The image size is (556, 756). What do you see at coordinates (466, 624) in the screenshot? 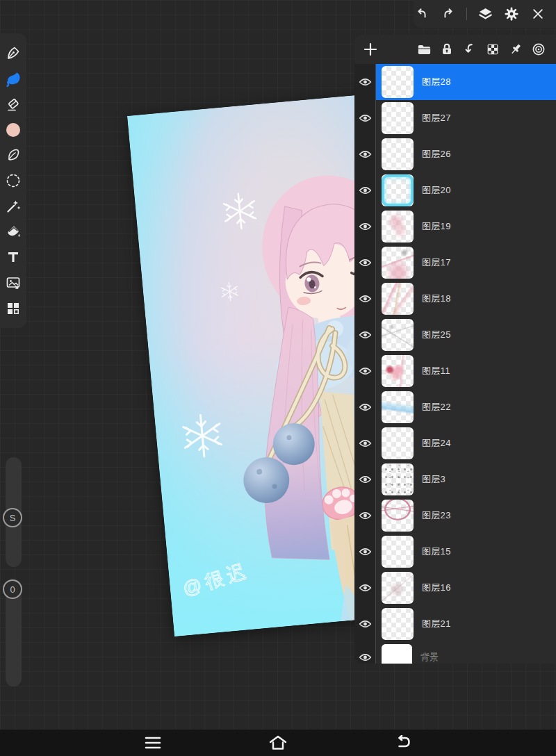
I see `layer-row-main: 图层21` at bounding box center [466, 624].